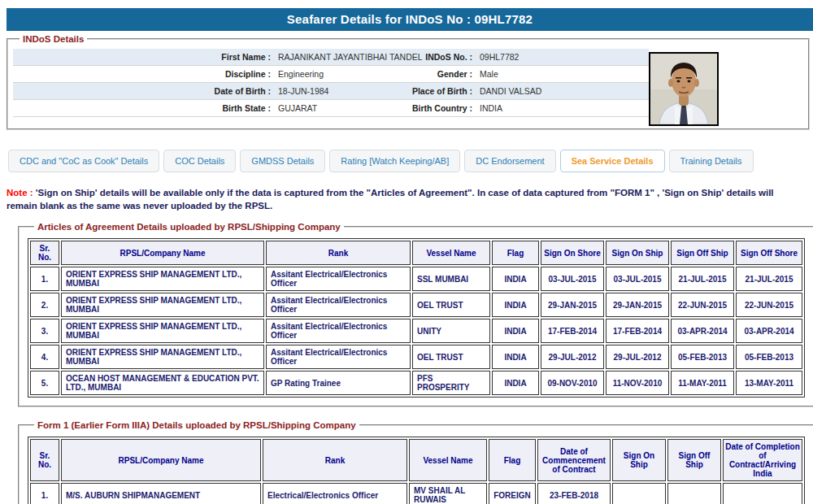 Image resolution: width=813 pixels, height=504 pixels. I want to click on note-text: 'Sign on Ship' details will be available…, so click(390, 199).